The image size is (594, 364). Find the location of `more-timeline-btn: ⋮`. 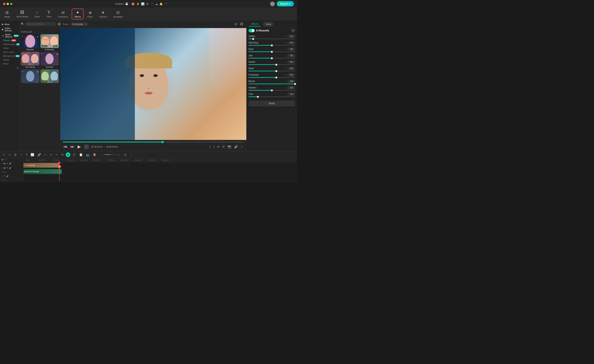

more-timeline-btn: ⋮ is located at coordinates (131, 155).